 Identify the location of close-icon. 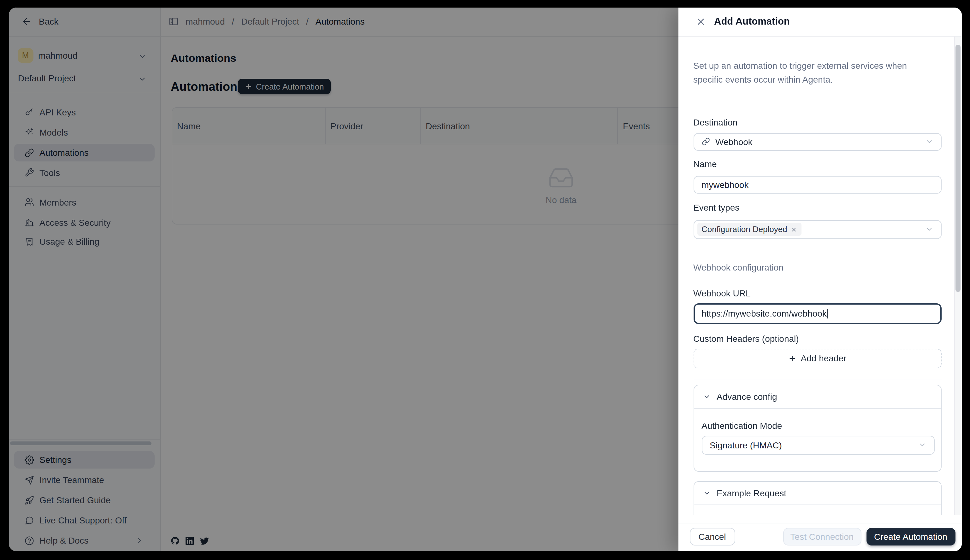
(701, 22).